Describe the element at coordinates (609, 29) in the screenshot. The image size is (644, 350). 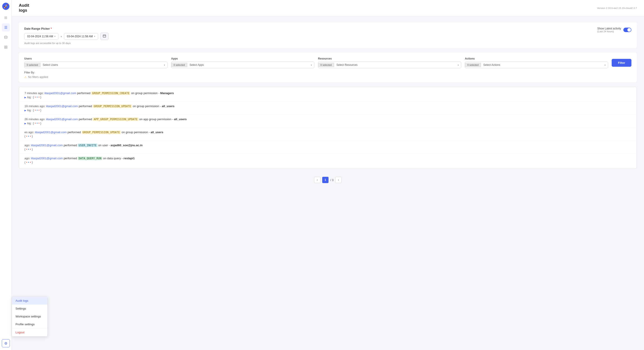
I see `latest-activity-label: Show Latest activity` at that location.